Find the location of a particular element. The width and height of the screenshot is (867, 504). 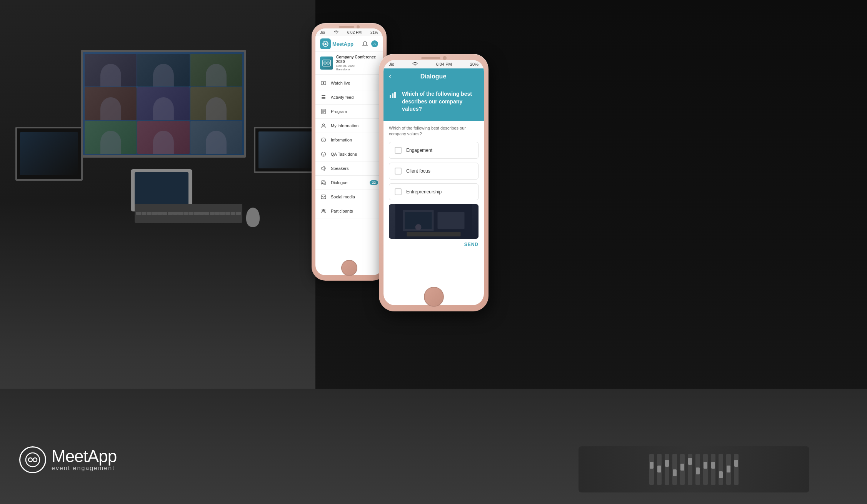

monitor-screen is located at coordinates (163, 104).